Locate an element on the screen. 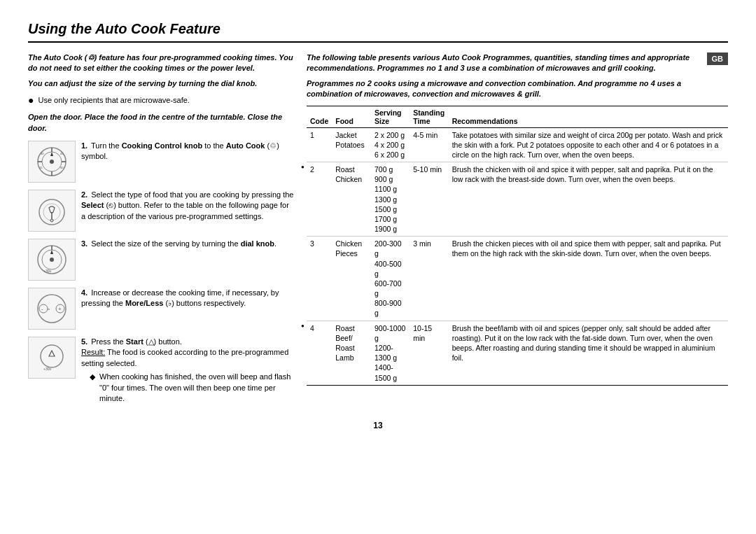 This screenshot has width=756, height=534. table-row-4: ●4 Roast Beef/Roast Lamb 900-1000 g1200-… is located at coordinates (517, 353).